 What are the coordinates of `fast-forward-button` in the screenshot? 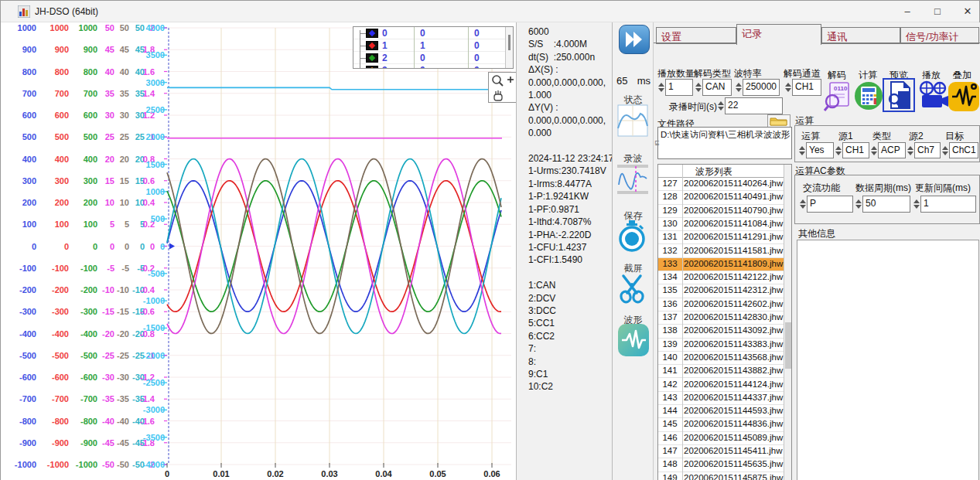 It's located at (634, 39).